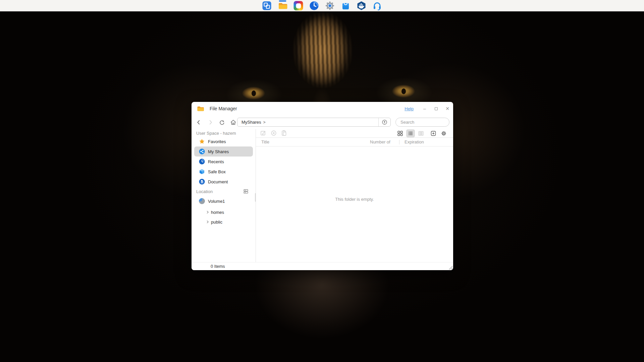 This screenshot has width=644, height=362. What do you see at coordinates (355, 204) in the screenshot?
I see `file-list-area: This folder is empty.` at bounding box center [355, 204].